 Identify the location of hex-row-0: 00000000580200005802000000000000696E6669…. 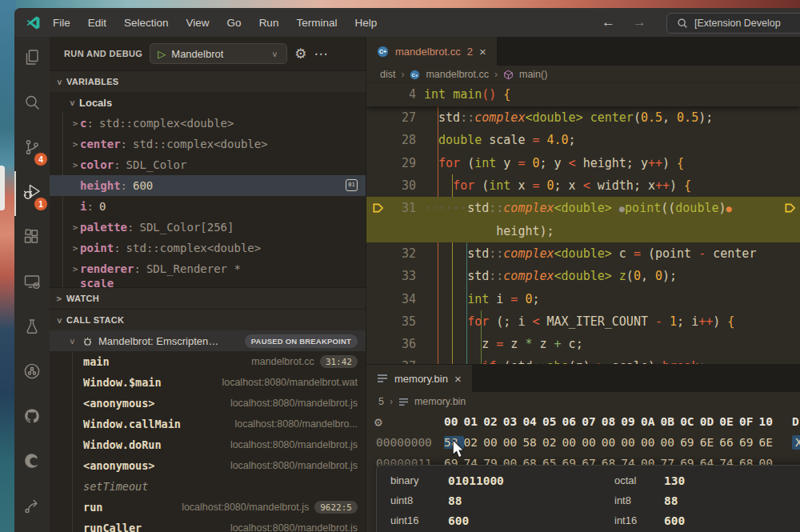
(583, 442).